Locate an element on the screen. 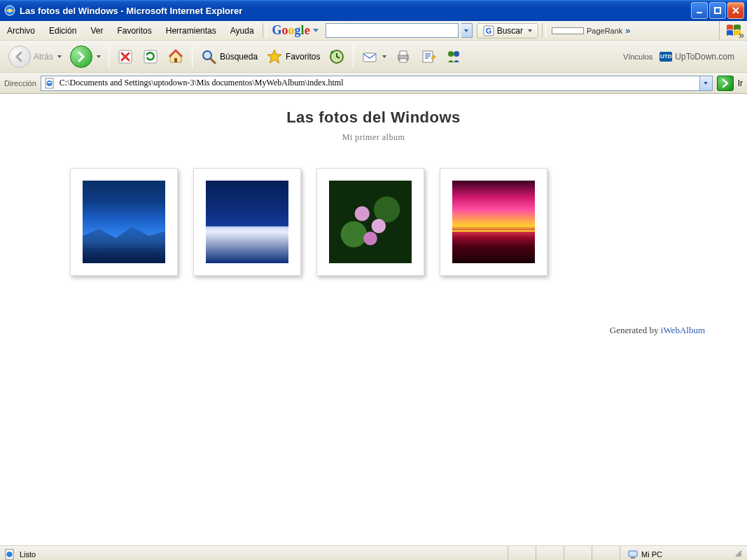 The height and width of the screenshot is (560, 747). title-bar: Las fotos del Windows - Microsoft Intern… is located at coordinates (374, 10).